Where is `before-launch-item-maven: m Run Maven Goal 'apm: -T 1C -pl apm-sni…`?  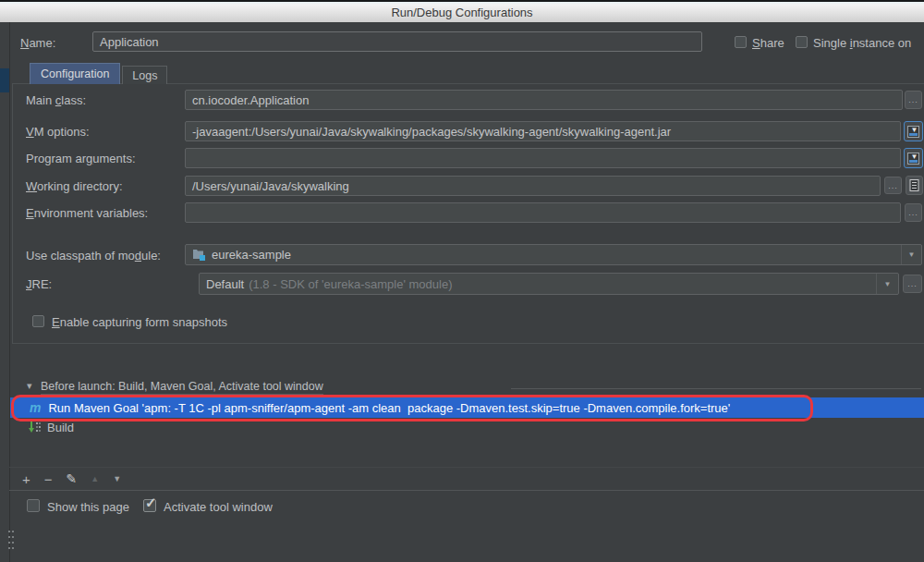 before-launch-item-maven: m Run Maven Goal 'apm: -T 1C -pl apm-sni… is located at coordinates (468, 408).